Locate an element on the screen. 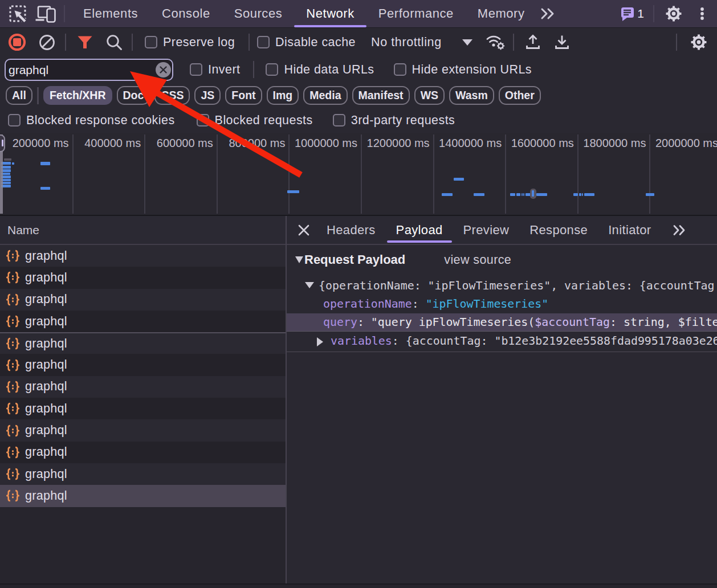 This screenshot has width=717, height=588. tab-sources: Sources is located at coordinates (259, 14).